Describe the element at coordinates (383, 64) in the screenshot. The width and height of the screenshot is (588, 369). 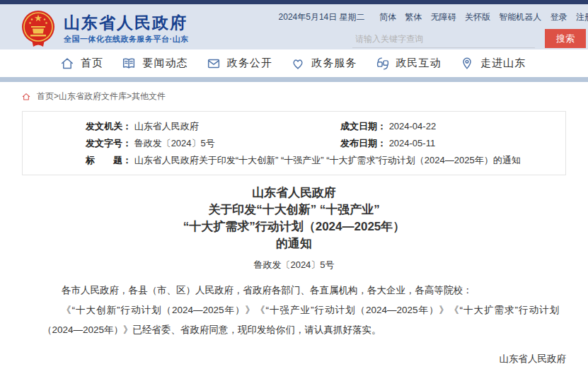
I see `chat-icon` at that location.